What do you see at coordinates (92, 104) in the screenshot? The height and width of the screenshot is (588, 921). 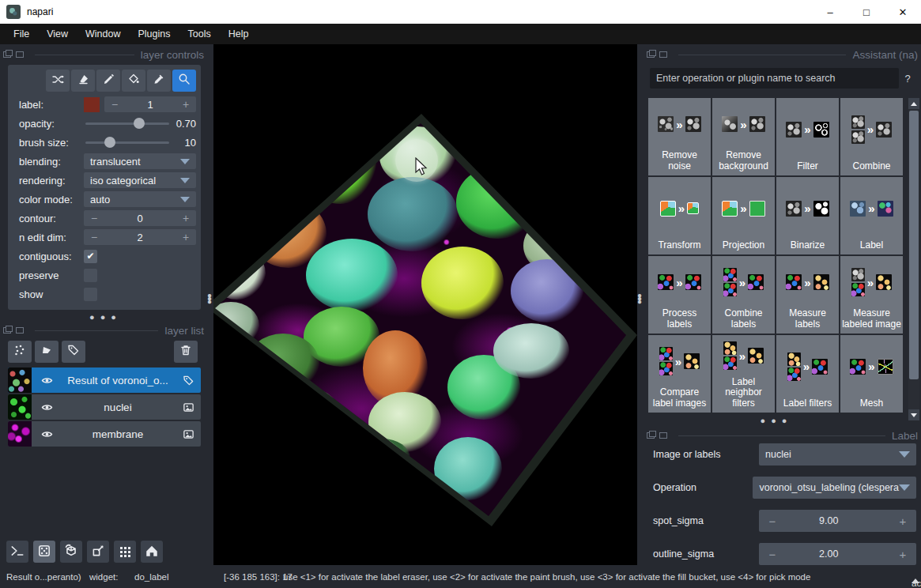 I see `label-color-swatch` at bounding box center [92, 104].